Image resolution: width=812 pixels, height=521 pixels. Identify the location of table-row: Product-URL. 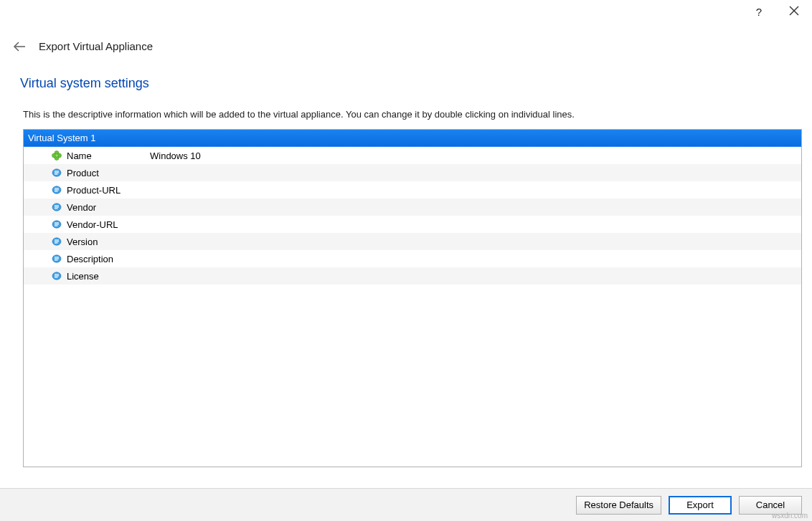
(412, 190).